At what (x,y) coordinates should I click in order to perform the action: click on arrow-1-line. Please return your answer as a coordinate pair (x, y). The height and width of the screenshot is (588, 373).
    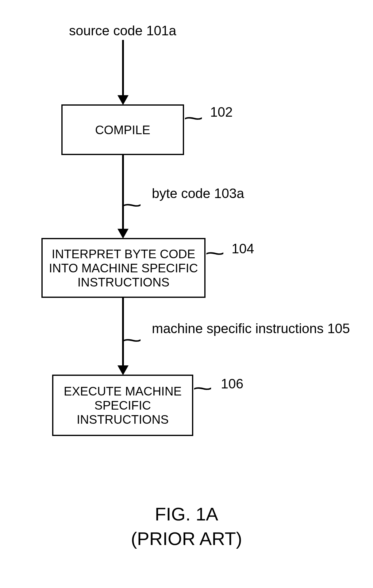
    Looking at the image, I should click on (123, 68).